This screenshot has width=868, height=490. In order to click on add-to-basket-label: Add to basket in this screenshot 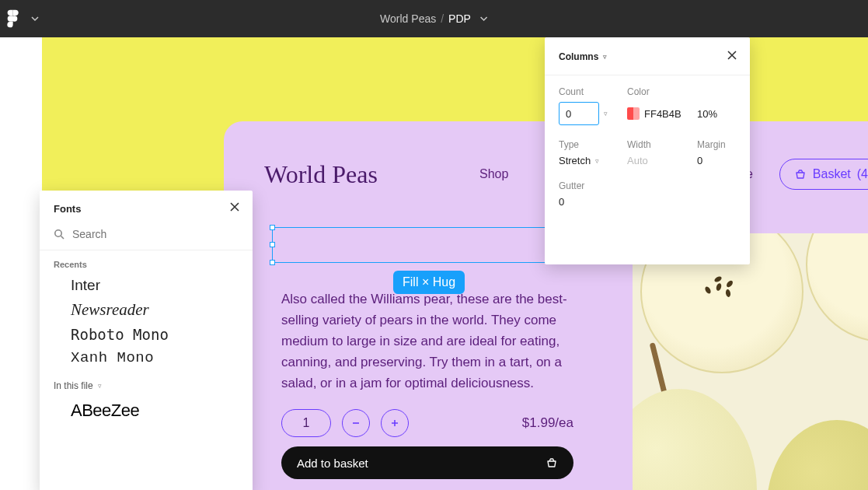, I will do `click(333, 464)`.